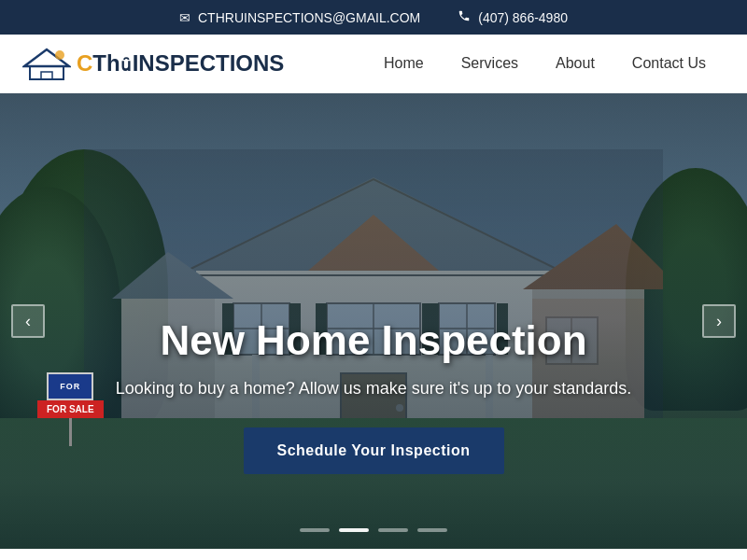 The image size is (747, 560). I want to click on hero-subtitle: Looking to buy a home? Allow us make sur…, so click(374, 388).